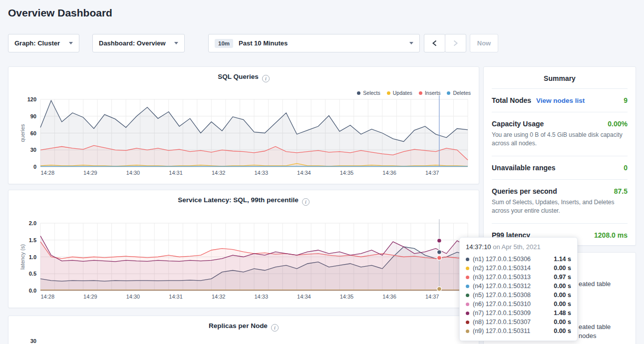 This screenshot has height=344, width=644. Describe the element at coordinates (560, 101) in the screenshot. I see `view-nodes-list-link: View nodes list` at that location.